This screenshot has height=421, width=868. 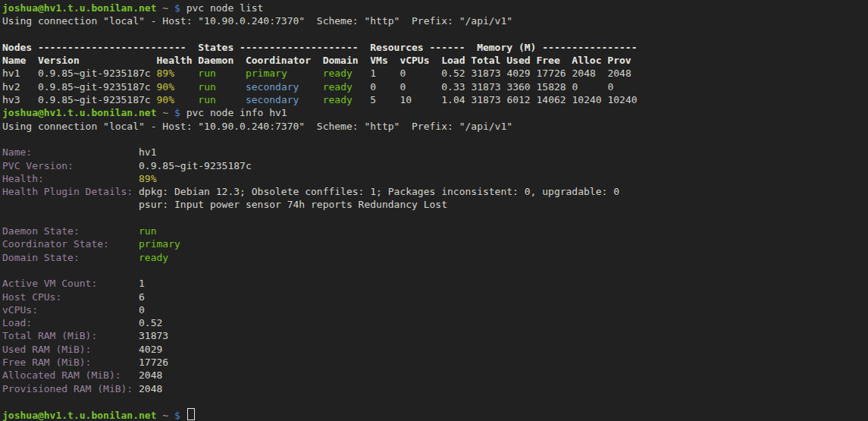 I want to click on cell-free: 14062, so click(x=552, y=100).